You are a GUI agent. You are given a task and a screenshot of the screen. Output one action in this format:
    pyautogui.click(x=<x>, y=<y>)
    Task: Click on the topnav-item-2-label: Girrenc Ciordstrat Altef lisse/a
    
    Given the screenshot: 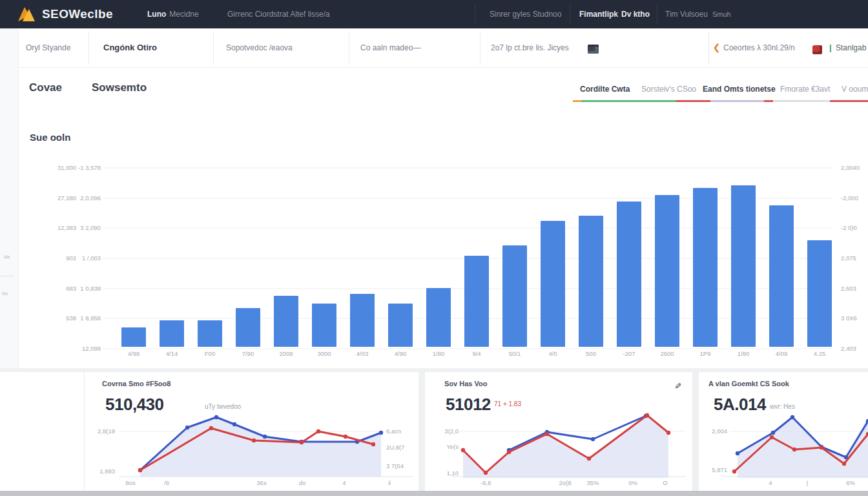 What is the action you would take?
    pyautogui.click(x=279, y=14)
    